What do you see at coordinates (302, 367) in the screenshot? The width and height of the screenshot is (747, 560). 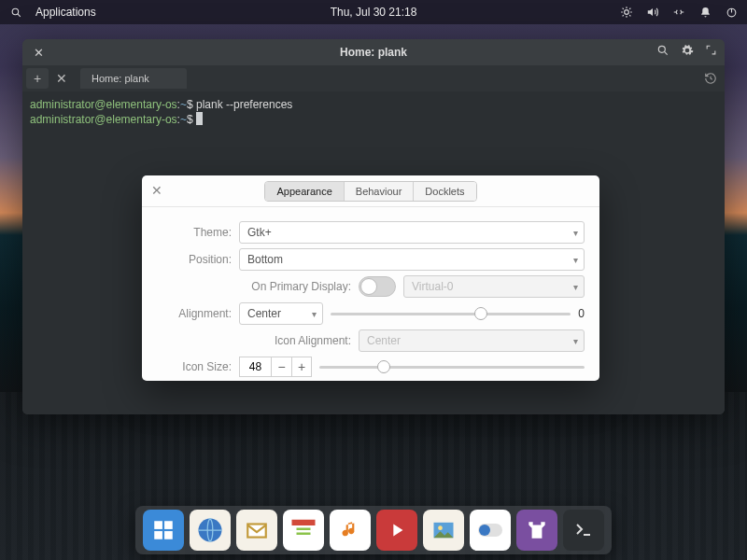 I see `icon-size-increase: +` at bounding box center [302, 367].